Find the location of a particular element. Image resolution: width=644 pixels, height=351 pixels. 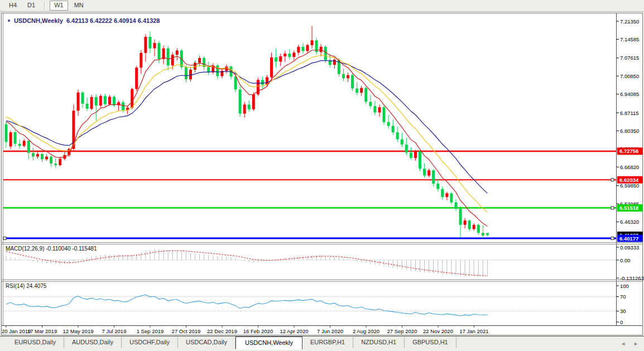

tab-scroll-left-icon: ◄ is located at coordinates (623, 344).